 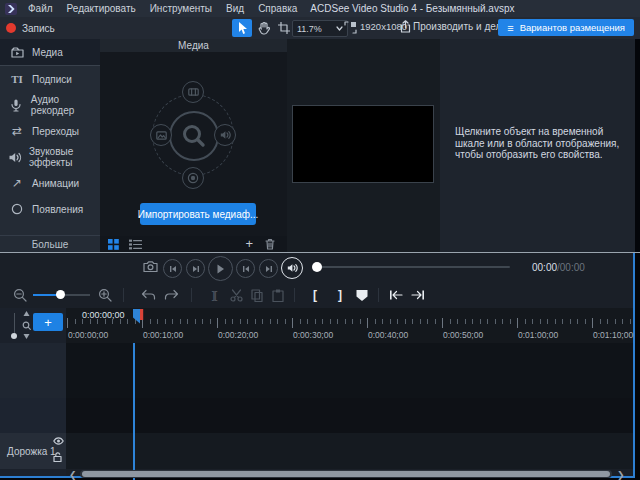 What do you see at coordinates (50, 52) in the screenshot?
I see `sidebar-item-media: Медиа` at bounding box center [50, 52].